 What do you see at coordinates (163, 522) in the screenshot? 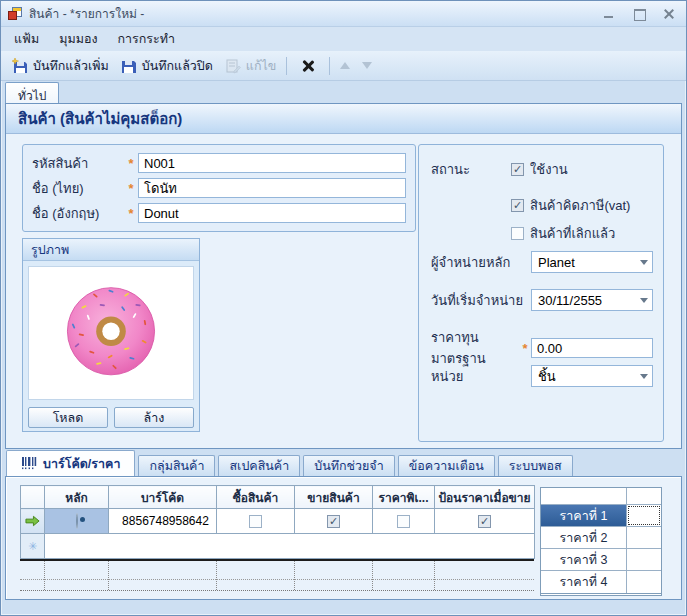
I see `barcode-cell: 8856748958642` at bounding box center [163, 522].